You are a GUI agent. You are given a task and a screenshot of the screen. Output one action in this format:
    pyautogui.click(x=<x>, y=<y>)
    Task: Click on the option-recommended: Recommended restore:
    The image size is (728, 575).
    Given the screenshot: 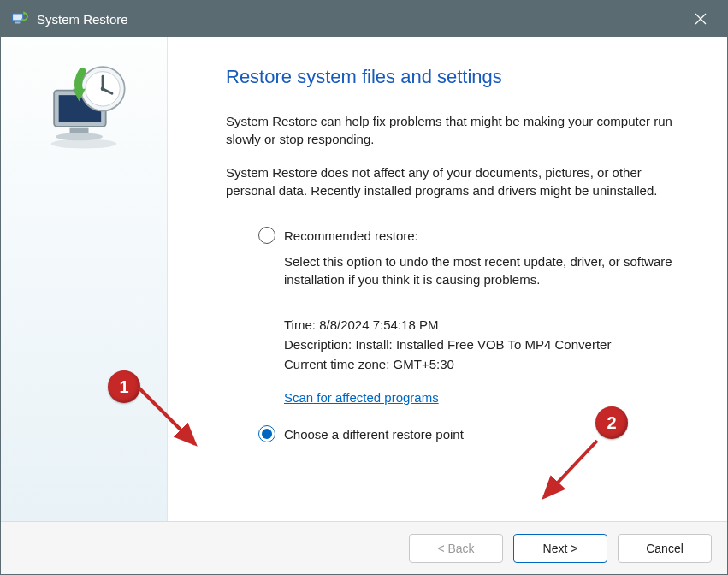 What is the action you would take?
    pyautogui.click(x=473, y=235)
    